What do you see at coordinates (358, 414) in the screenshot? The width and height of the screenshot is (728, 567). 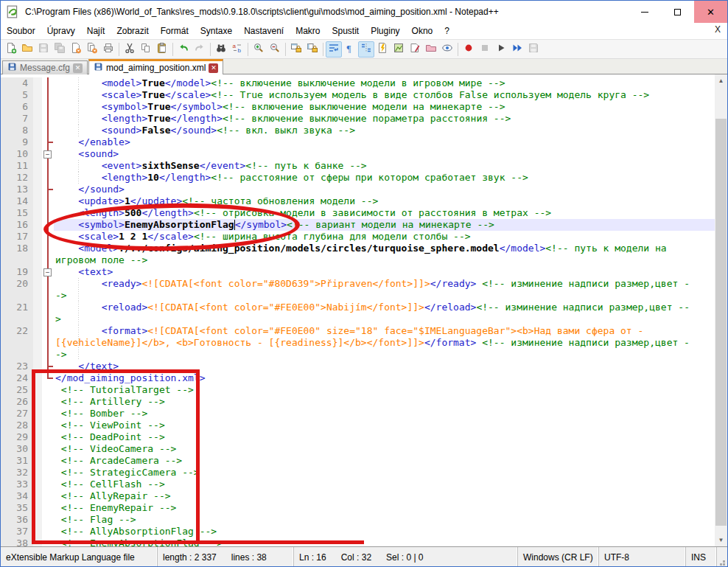 I see `code-line-27: 27 <!-- Bomber -->` at bounding box center [358, 414].